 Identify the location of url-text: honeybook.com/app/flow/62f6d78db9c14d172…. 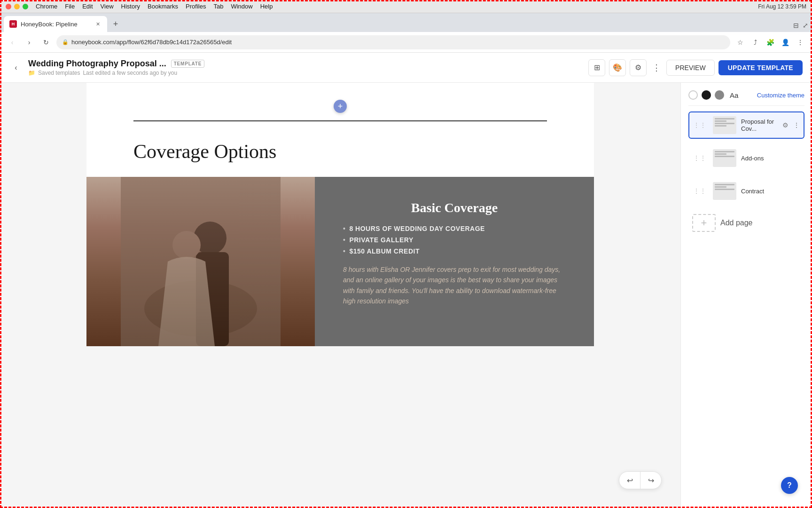
(151, 42).